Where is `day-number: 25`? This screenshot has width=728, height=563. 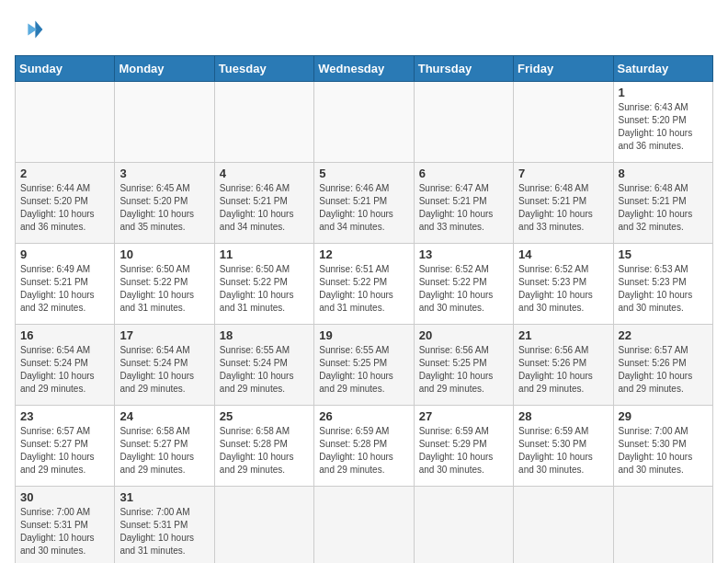 day-number: 25 is located at coordinates (265, 416).